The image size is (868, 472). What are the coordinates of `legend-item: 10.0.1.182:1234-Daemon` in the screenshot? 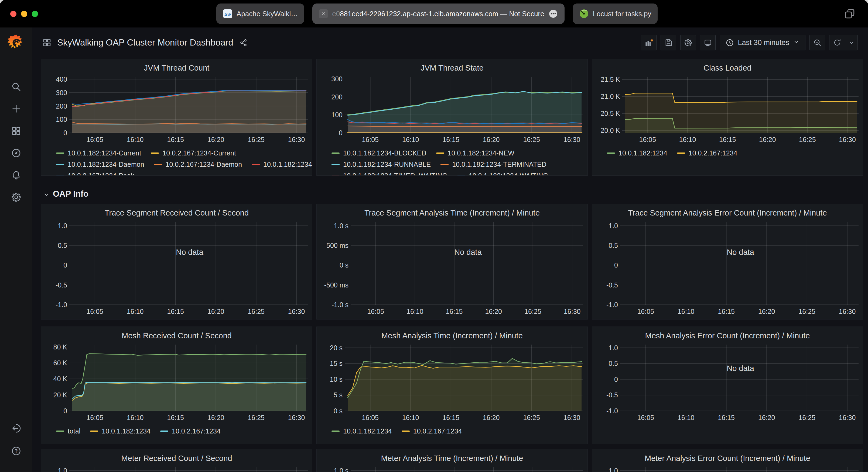 It's located at (100, 164).